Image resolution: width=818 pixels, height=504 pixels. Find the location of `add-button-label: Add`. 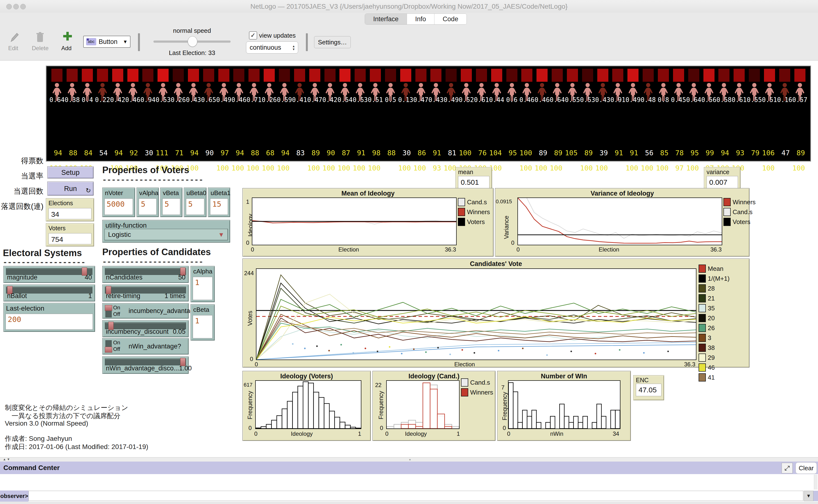

add-button-label: Add is located at coordinates (67, 48).